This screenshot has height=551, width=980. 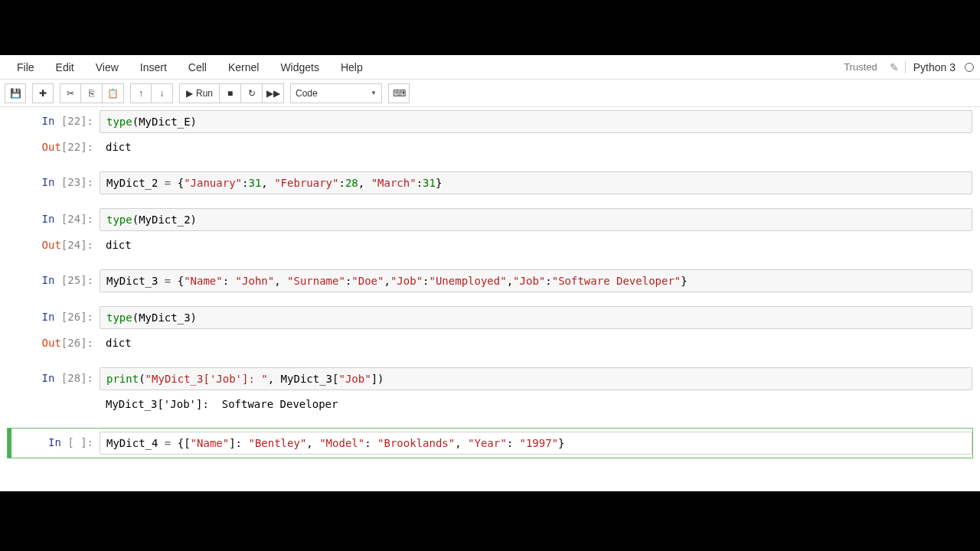 What do you see at coordinates (906, 67) in the screenshot?
I see `menu-right: Trusted ✎ Python 3` at bounding box center [906, 67].